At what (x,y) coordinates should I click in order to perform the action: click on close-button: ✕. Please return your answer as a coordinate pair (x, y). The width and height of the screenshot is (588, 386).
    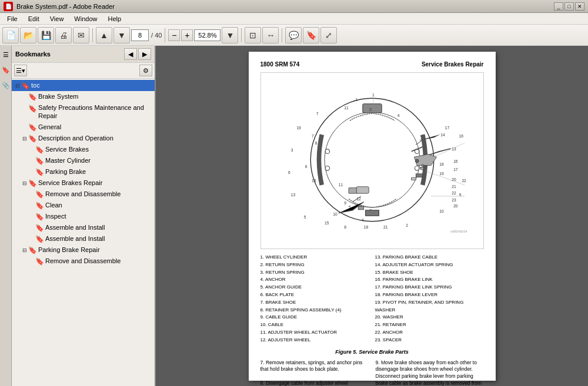
    Looking at the image, I should click on (580, 6).